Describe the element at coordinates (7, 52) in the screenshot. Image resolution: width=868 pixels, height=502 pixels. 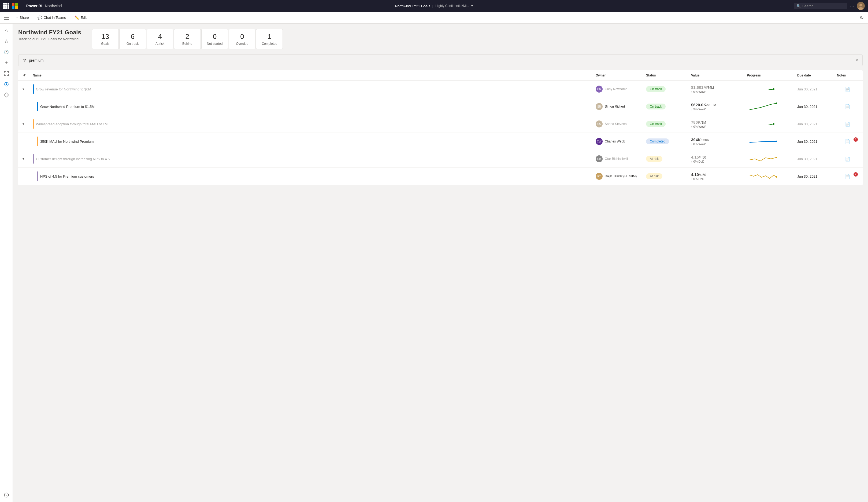
I see `sidebar-item-recent: 🕐` at that location.